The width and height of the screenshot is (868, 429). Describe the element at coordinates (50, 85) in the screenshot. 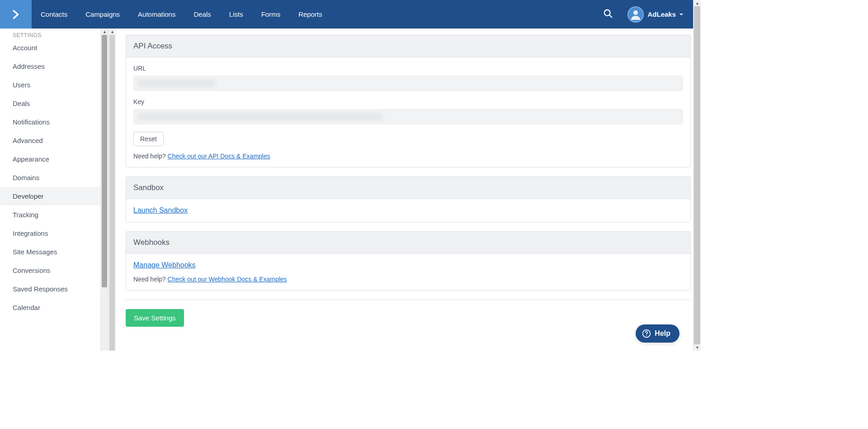

I see `sidebar-item-users: Users` at that location.